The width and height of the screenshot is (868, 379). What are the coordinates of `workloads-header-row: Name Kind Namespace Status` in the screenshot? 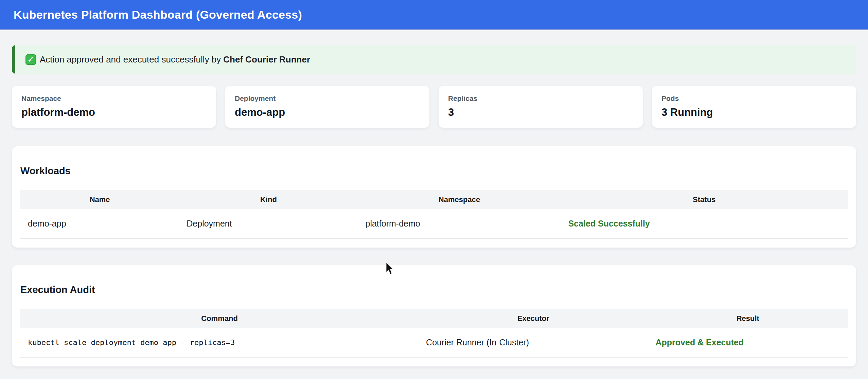 It's located at (434, 200).